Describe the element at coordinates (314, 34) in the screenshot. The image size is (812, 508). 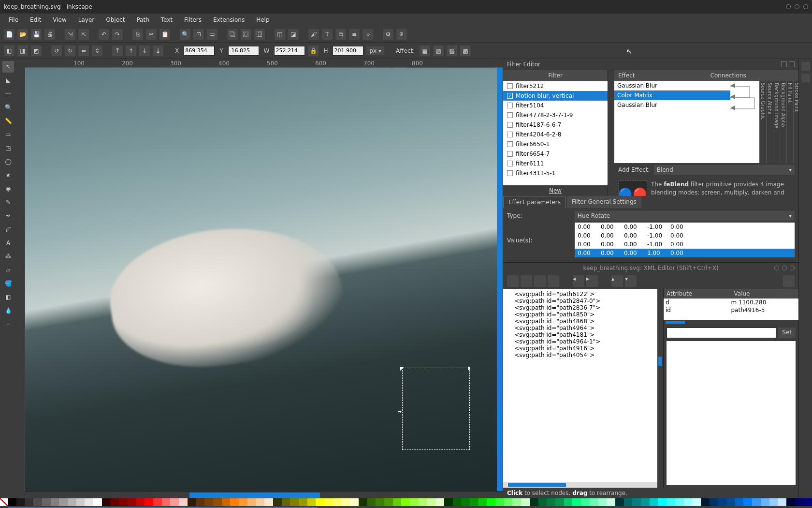
I see `fill-stroke-button: 🖌` at that location.